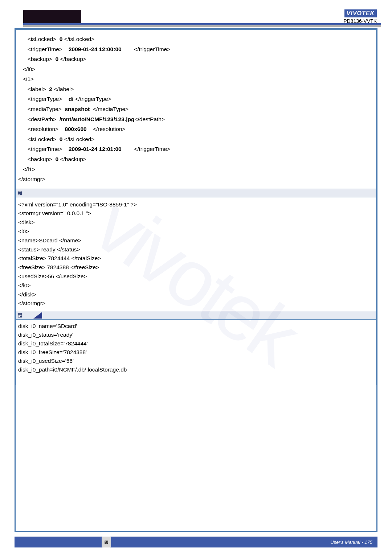 The height and width of the screenshot is (554, 392). I want to click on triangle-icon, so click(38, 315).